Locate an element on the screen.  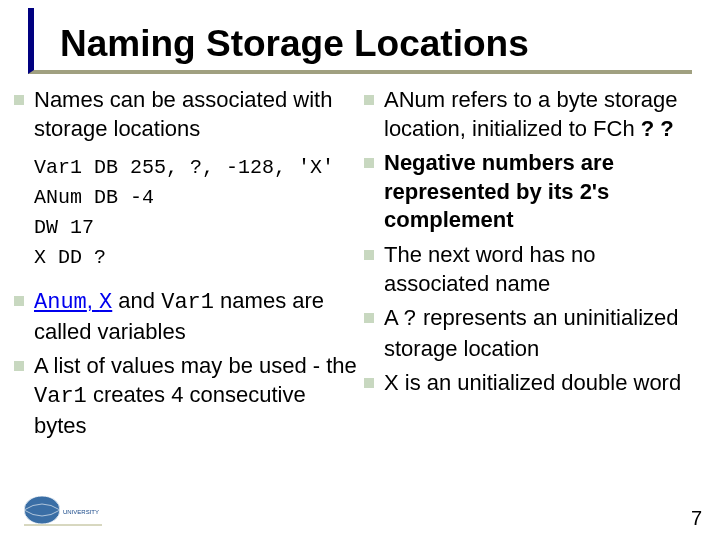
bullet-text: Negative numbers are represented by its … is located at coordinates (545, 192).